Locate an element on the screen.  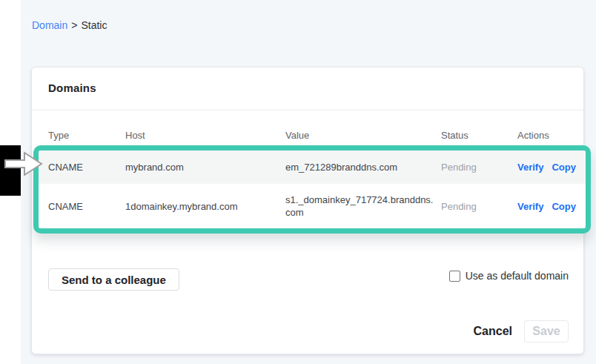
column-header-host: Host is located at coordinates (135, 135).